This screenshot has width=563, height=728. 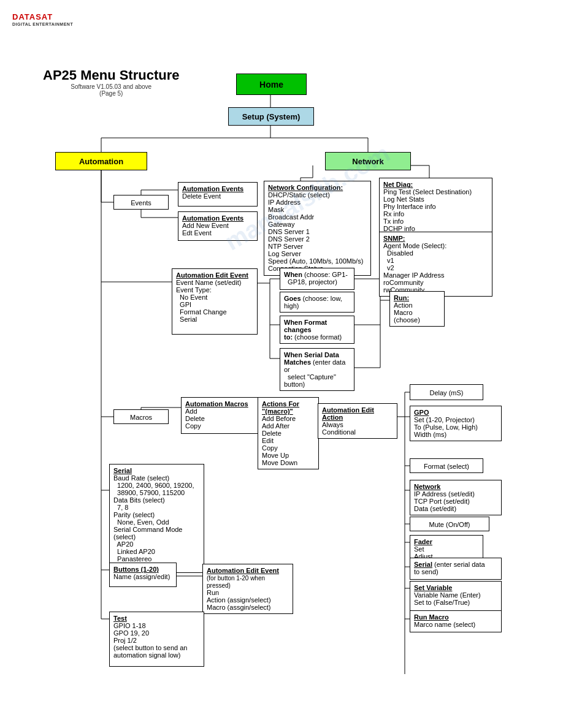 I want to click on when-serial-box: When Serial DataMatches (enter data or s…, so click(x=317, y=370).